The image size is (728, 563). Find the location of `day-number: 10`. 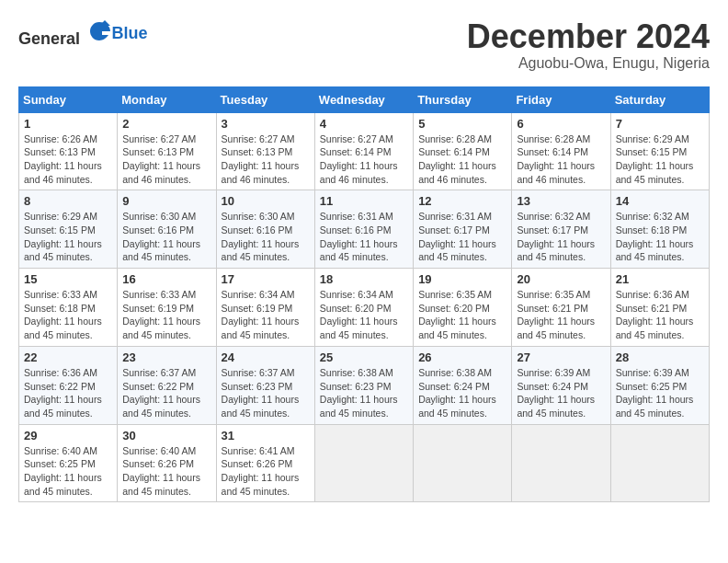

day-number: 10 is located at coordinates (266, 201).